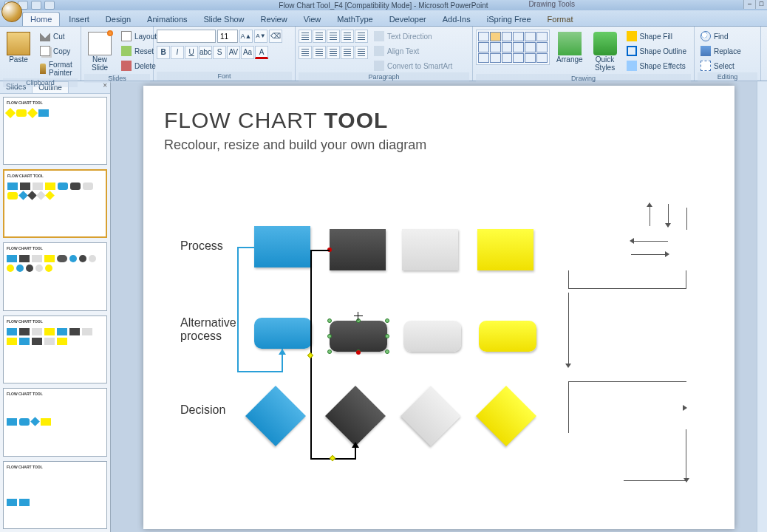 This screenshot has height=532, width=767. Describe the element at coordinates (531, 58) in the screenshot. I see `shape-bracket-icon` at that location.